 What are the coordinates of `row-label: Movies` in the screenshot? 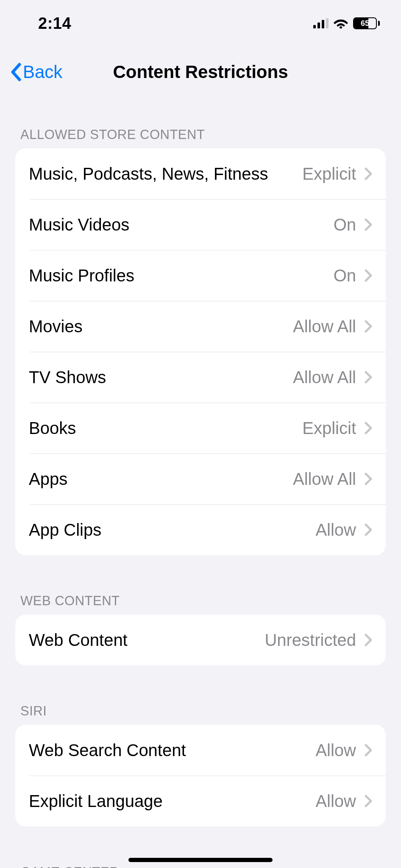 It's located at (158, 326).